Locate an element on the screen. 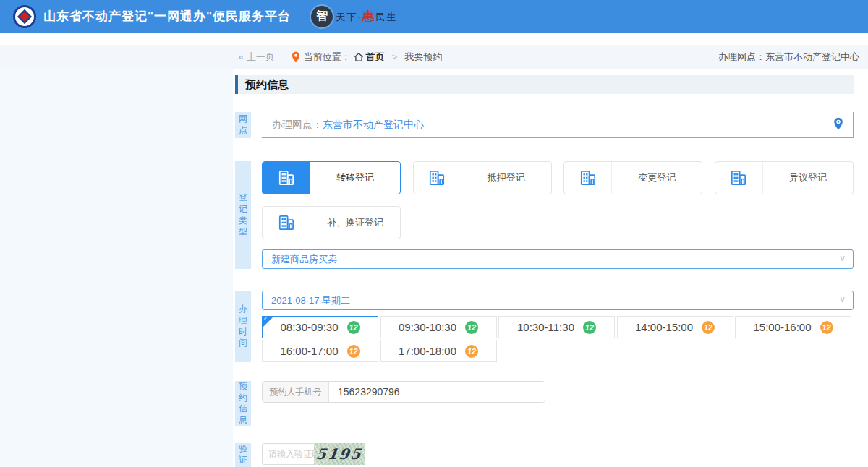  time-slot-1600: 16:00-17:00 12 is located at coordinates (320, 351).